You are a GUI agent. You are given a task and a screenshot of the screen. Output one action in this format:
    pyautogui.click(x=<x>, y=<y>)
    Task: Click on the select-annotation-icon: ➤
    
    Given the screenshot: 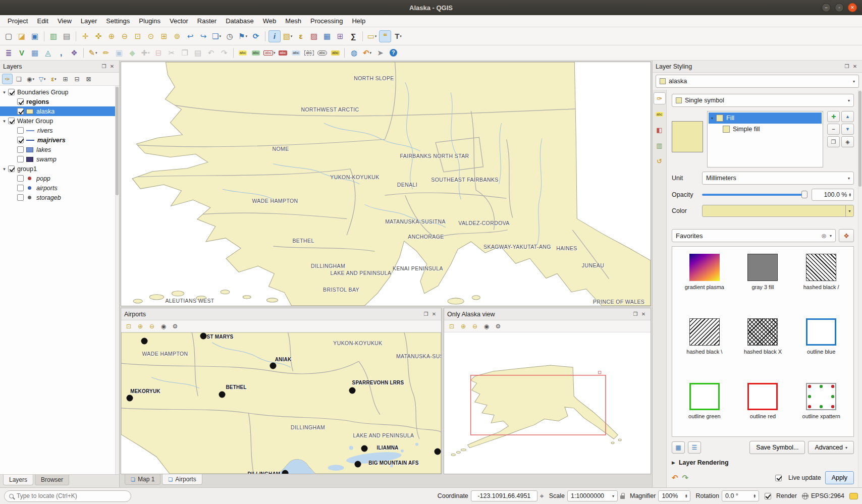 What is the action you would take?
    pyautogui.click(x=380, y=53)
    